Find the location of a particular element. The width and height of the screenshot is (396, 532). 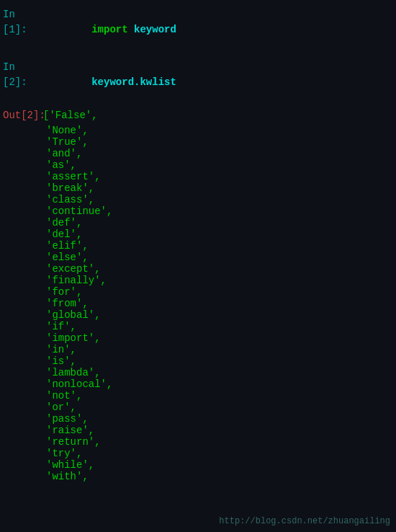

cell-code-2: keyword.kwlist is located at coordinates (220, 82).